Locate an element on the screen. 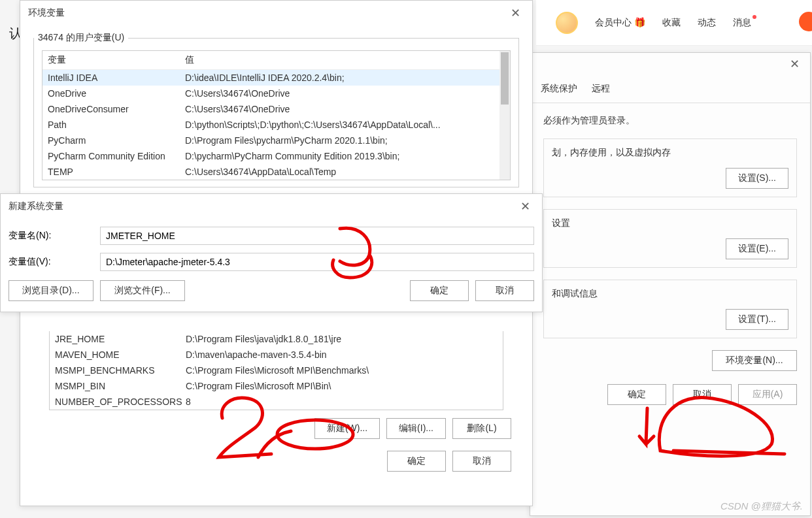 The height and width of the screenshot is (518, 812). tab-system-protect: 系统保护 is located at coordinates (559, 89).